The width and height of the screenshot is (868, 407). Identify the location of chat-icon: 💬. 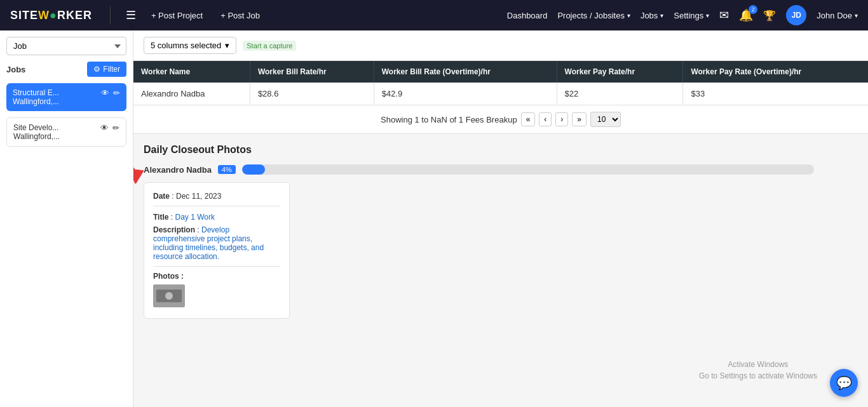
(844, 383).